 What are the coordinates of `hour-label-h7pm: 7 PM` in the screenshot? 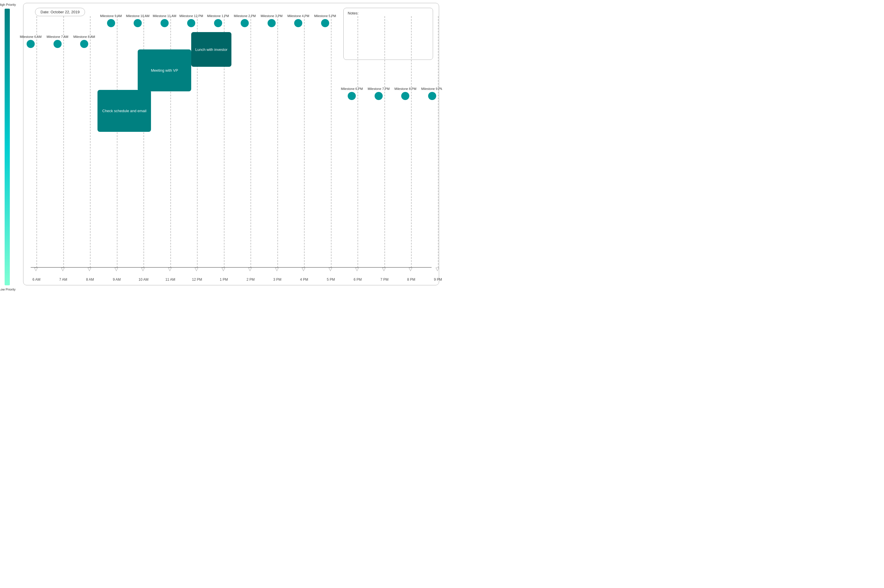 It's located at (384, 280).